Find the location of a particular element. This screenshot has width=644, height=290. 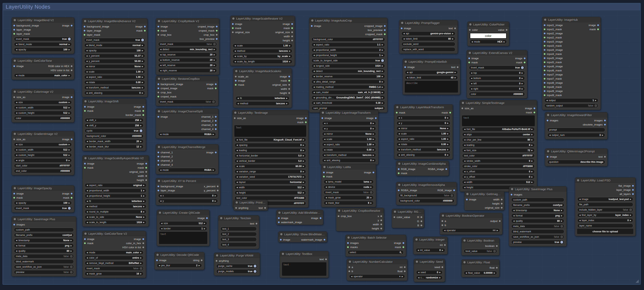

output-port-image: image is located at coordinates (140, 27).